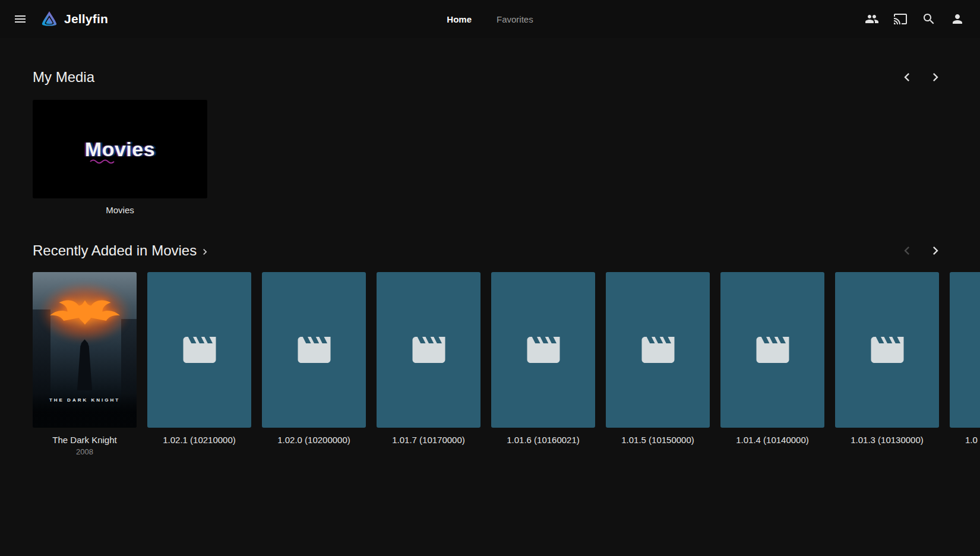 This screenshot has height=556, width=980. I want to click on movie-card: 1.01.3 (10130000), so click(887, 364).